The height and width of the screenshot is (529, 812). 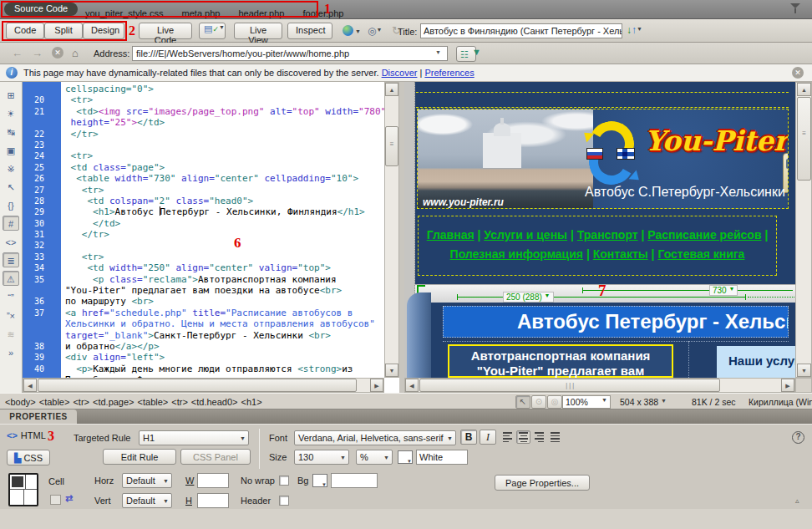 What do you see at coordinates (320, 481) in the screenshot?
I see `bg-color-swatch: ▼` at bounding box center [320, 481].